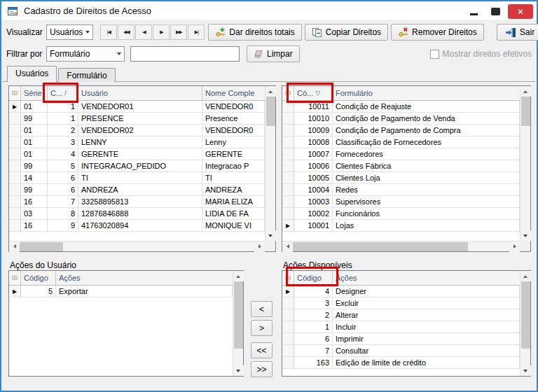 The image size is (538, 392). What do you see at coordinates (401, 339) in the screenshot?
I see `available-action-row: 6 Imprimir` at bounding box center [401, 339].